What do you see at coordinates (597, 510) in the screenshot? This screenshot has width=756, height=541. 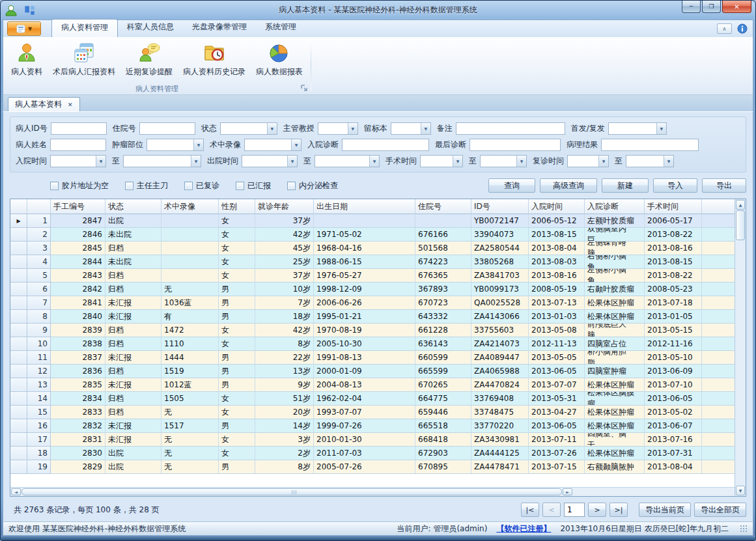 I see `next-page-button: >` at bounding box center [597, 510].